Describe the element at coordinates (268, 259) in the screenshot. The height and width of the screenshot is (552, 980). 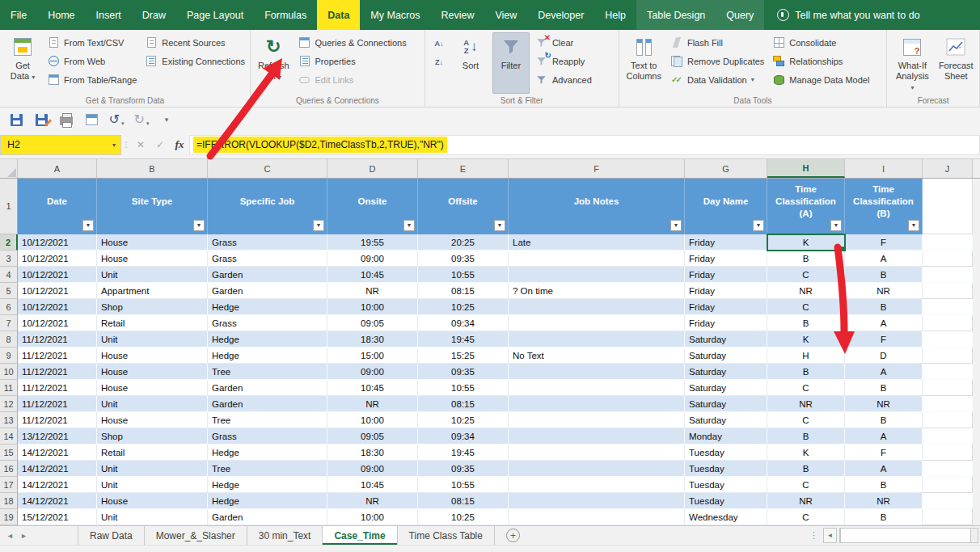
I see `cell-c3: Grass` at that location.